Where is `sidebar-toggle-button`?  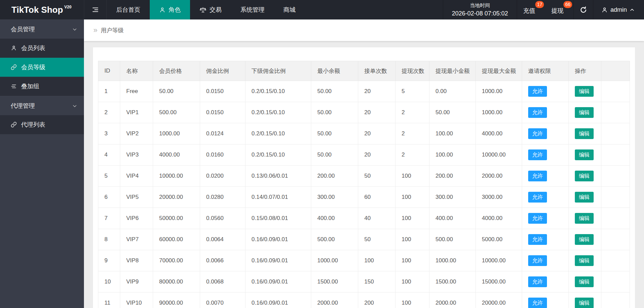
sidebar-toggle-button is located at coordinates (95, 10).